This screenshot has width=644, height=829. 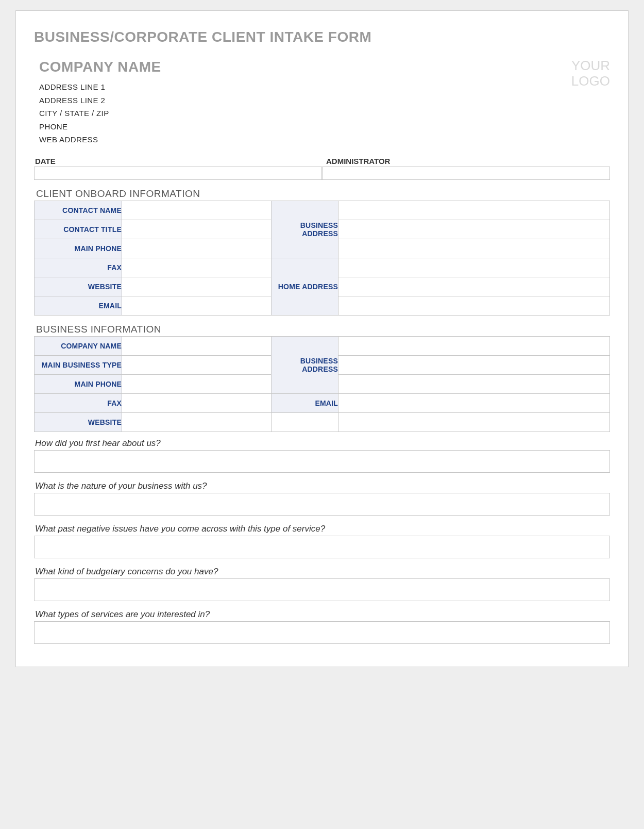 I want to click on label-fax: FAX, so click(x=78, y=267).